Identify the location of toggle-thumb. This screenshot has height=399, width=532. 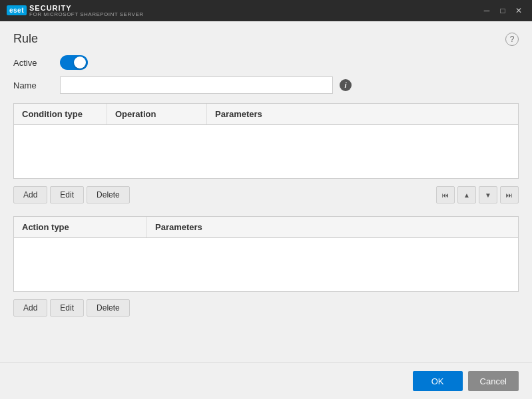
(80, 63).